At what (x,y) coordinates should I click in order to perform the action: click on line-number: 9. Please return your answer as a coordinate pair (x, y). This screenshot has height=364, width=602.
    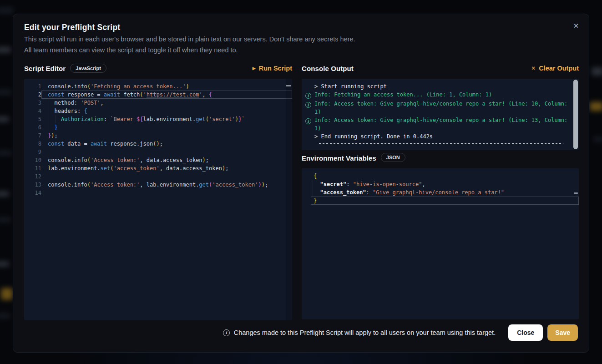
    Looking at the image, I should click on (33, 152).